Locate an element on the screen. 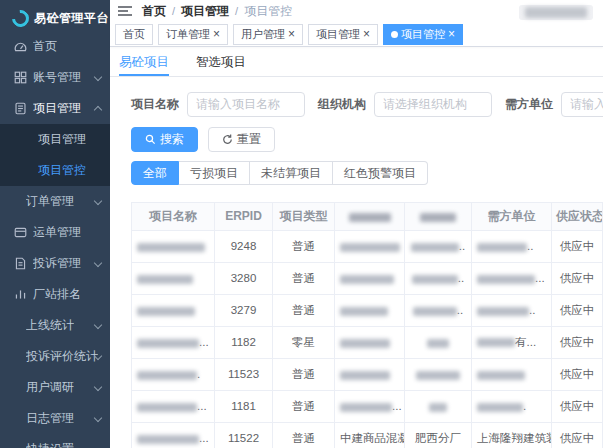 The height and width of the screenshot is (448, 603). username-redacted is located at coordinates (556, 12).